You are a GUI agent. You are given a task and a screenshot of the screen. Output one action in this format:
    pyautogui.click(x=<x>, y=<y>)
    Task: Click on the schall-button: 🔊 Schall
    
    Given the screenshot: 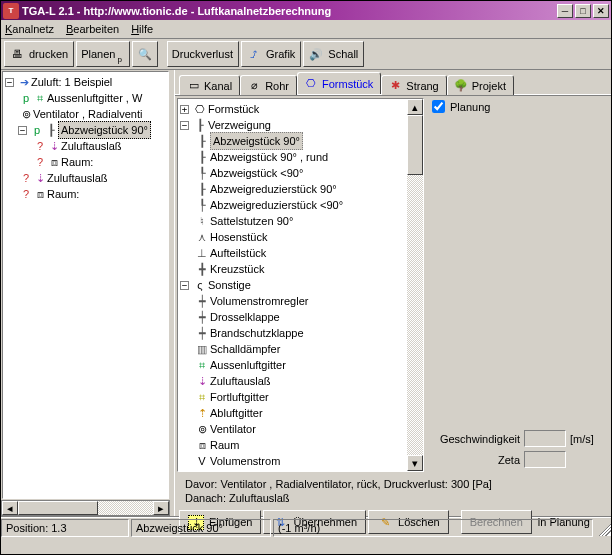 What is the action you would take?
    pyautogui.click(x=334, y=54)
    